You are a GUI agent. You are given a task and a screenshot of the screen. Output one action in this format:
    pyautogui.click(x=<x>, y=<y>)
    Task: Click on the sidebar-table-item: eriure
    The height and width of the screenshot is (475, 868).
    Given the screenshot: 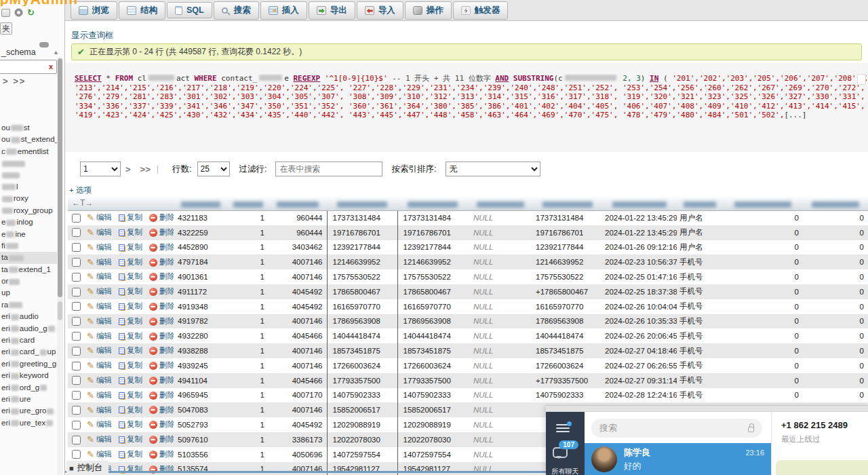 What is the action you would take?
    pyautogui.click(x=28, y=399)
    